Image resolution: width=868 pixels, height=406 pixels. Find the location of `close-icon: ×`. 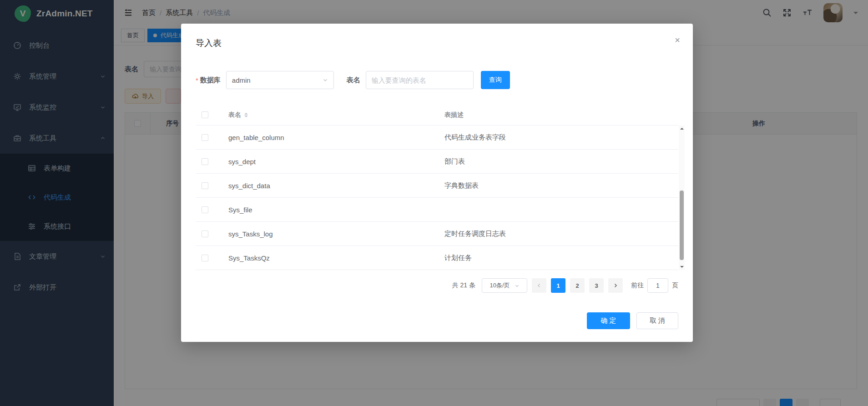

close-icon: × is located at coordinates (677, 40).